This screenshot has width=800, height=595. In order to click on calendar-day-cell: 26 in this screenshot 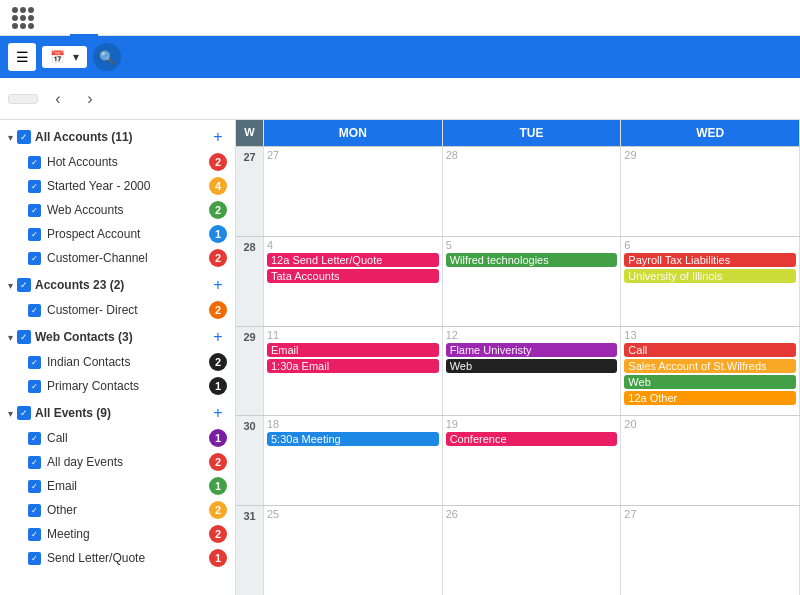, I will do `click(532, 550)`.